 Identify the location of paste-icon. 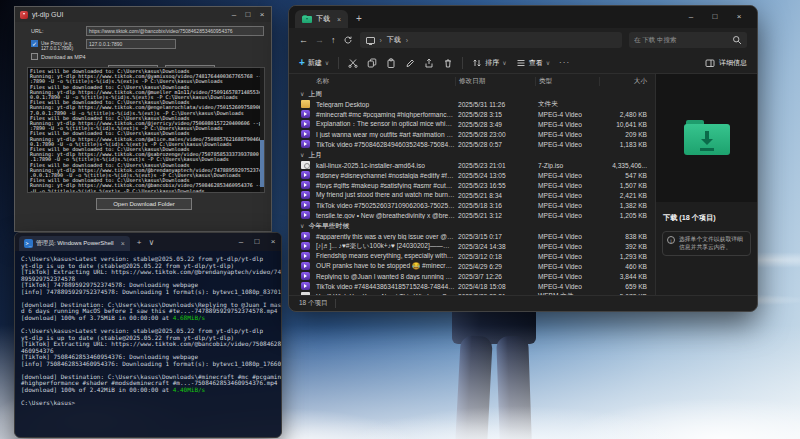
(391, 63).